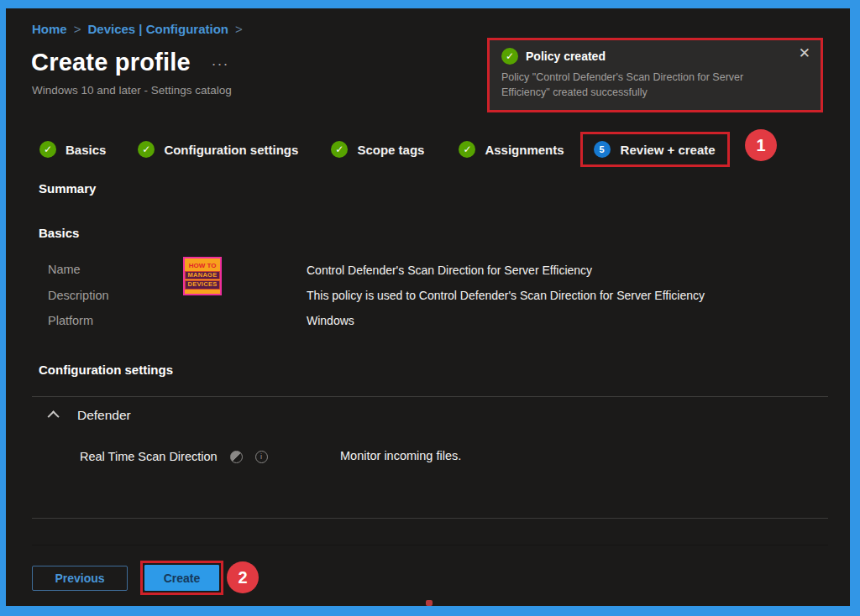 The image size is (860, 616). I want to click on step-label: Scope tags, so click(391, 149).